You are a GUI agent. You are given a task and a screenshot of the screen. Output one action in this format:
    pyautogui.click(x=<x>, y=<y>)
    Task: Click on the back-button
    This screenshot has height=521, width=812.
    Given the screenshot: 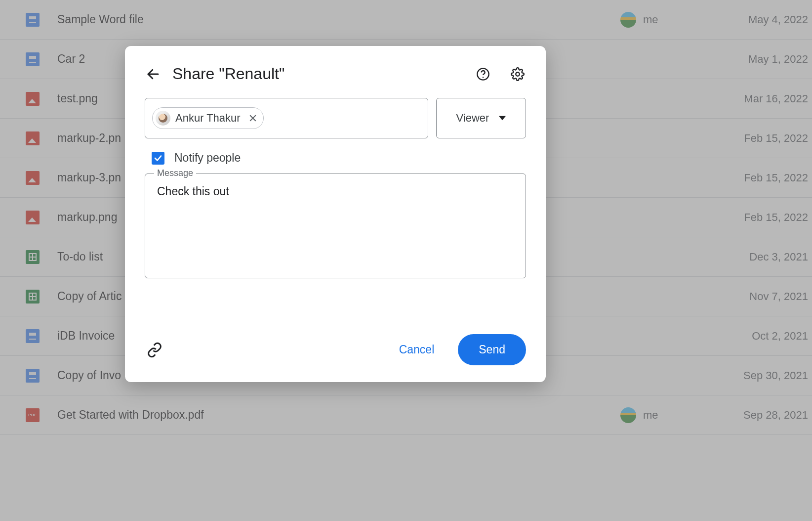 What is the action you would take?
    pyautogui.click(x=153, y=74)
    